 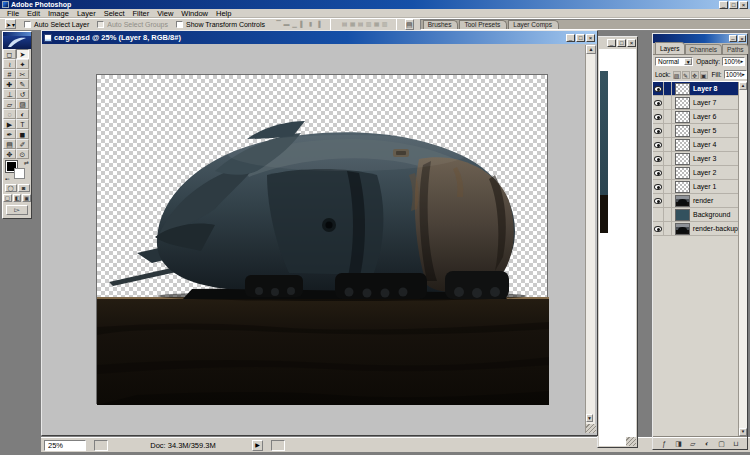 I want to click on option-auto-select-layer: Auto Select Layer, so click(x=56, y=24).